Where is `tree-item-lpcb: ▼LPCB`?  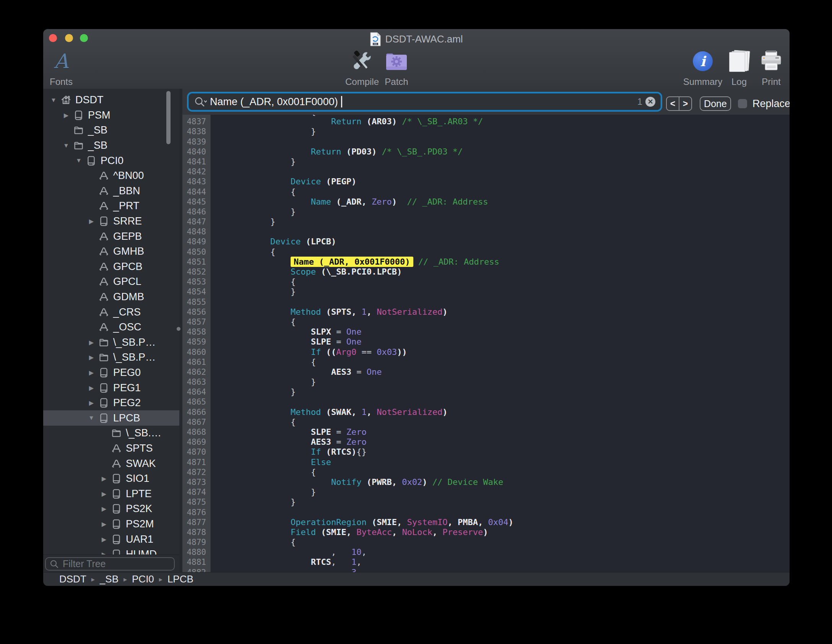 tree-item-lpcb: ▼LPCB is located at coordinates (111, 418).